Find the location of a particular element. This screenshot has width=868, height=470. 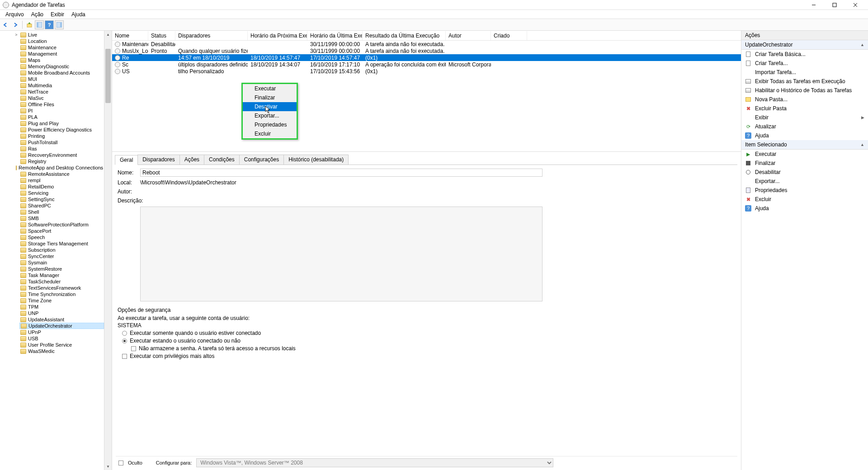

checkbox-highest-priv is located at coordinates (125, 356).